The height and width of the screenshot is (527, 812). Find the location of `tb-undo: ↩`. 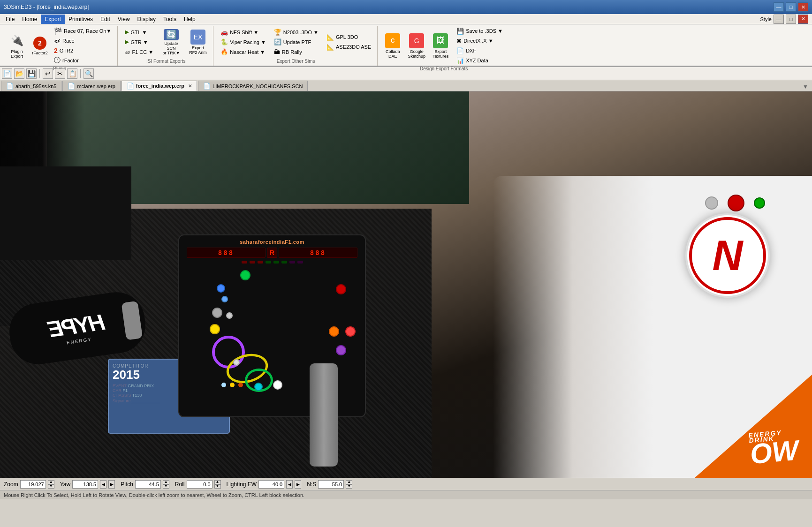

tb-undo: ↩ is located at coordinates (48, 74).